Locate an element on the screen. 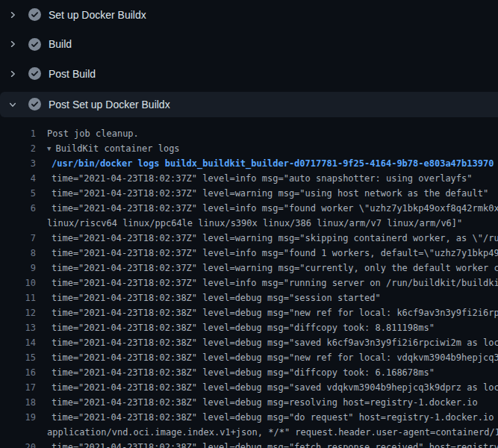  log-row: 17 time="2021-04-23T18:02:38Z" level=deb… is located at coordinates (249, 388).